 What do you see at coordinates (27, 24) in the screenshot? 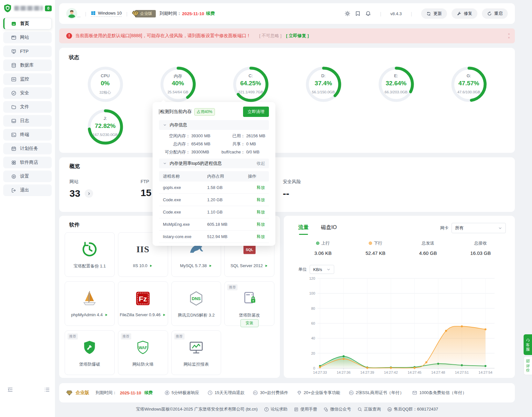
I see `sidebar-item: 首页` at bounding box center [27, 24].